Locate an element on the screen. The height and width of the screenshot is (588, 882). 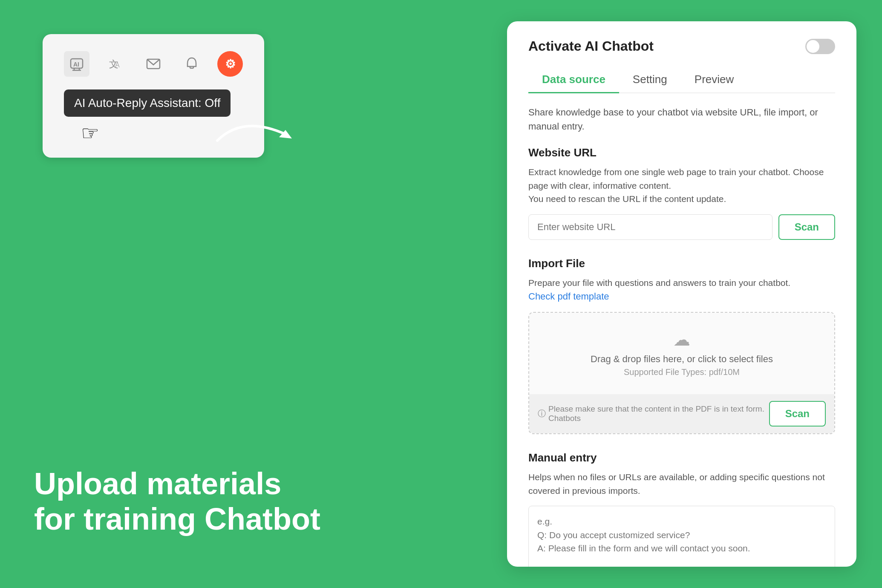
tab-data-source: Data source is located at coordinates (574, 80).